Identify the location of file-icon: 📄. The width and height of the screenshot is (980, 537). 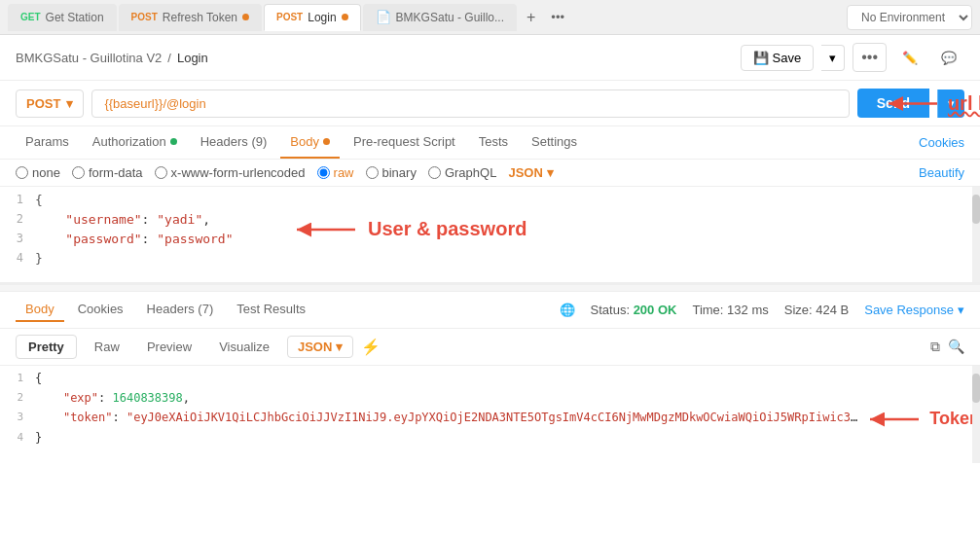
(383, 18).